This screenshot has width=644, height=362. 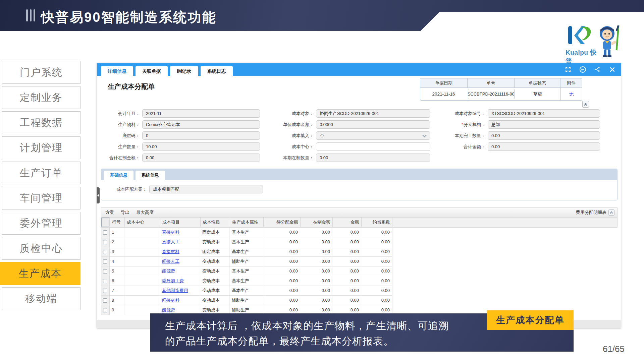 What do you see at coordinates (152, 71) in the screenshot?
I see `window-tab: 关联单据` at bounding box center [152, 71].